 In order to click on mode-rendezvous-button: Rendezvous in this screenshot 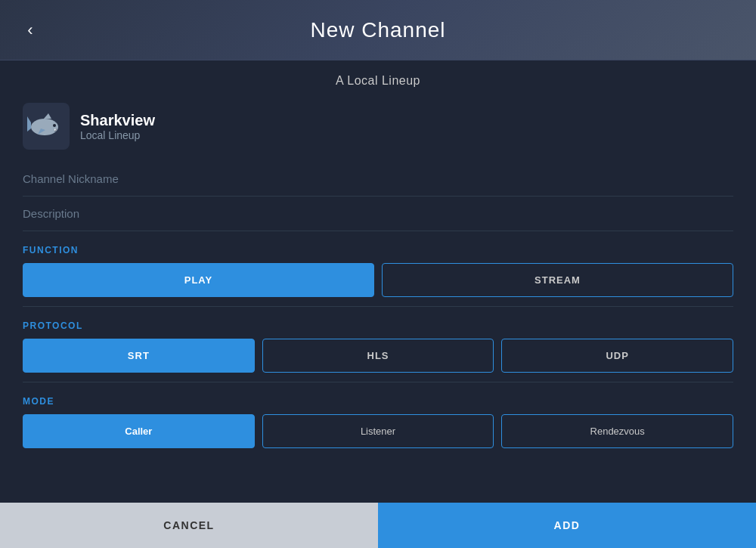, I will do `click(617, 431)`.